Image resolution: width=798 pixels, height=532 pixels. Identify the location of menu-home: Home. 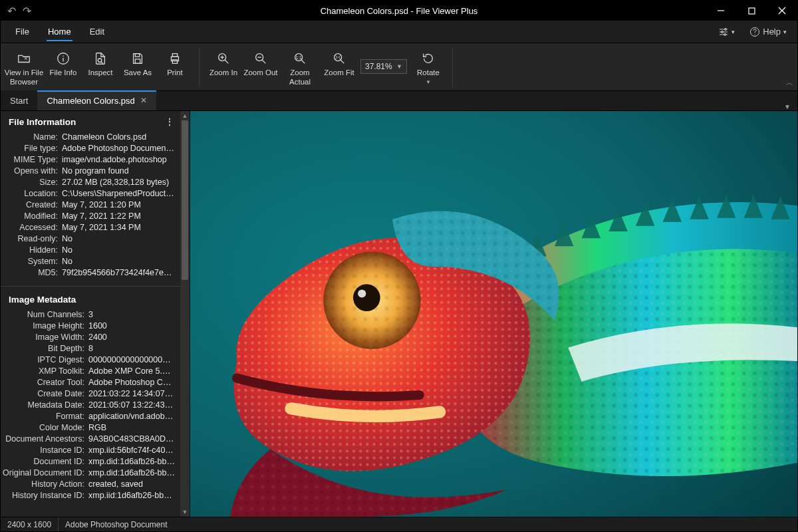
(60, 32).